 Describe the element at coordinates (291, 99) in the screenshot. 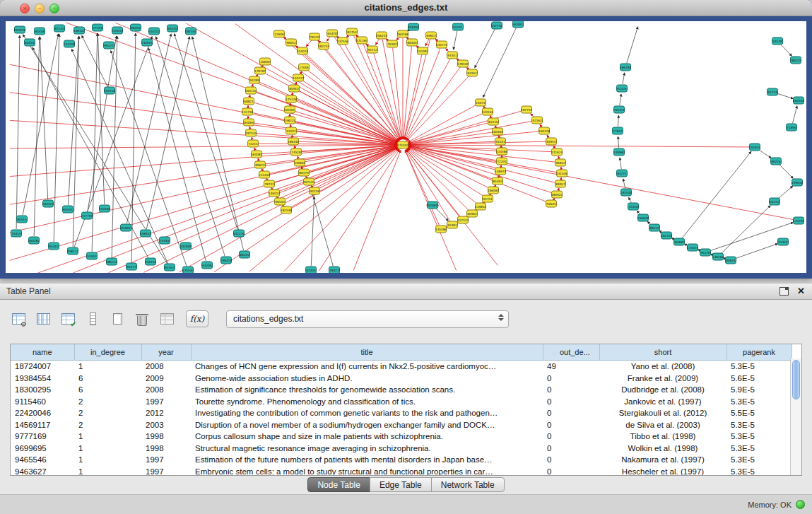

I see `graph-node-label: 175126` at that location.